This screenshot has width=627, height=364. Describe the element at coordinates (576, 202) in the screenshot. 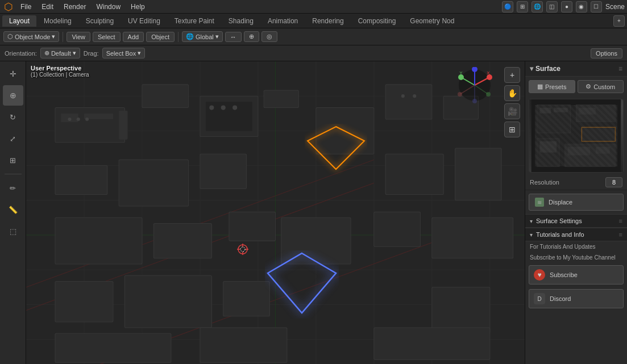

I see `displace-button: ≋ Displace` at that location.